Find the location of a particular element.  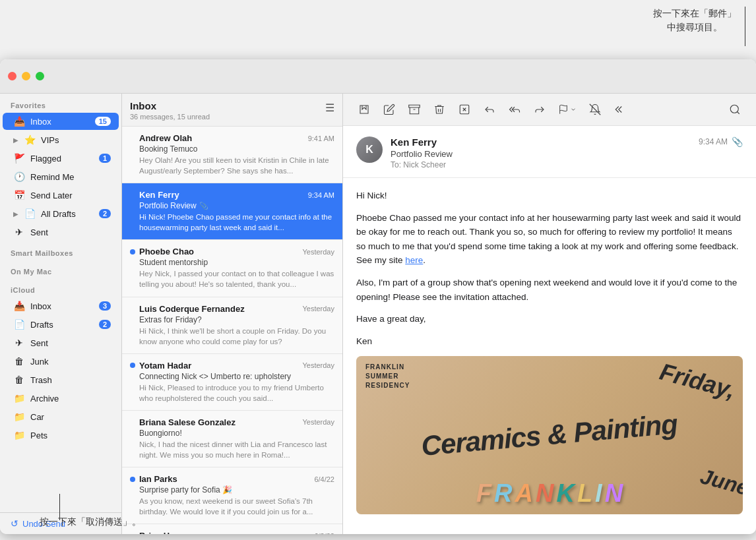

sidebar-icloud-junk-label: Junk is located at coordinates (71, 361).